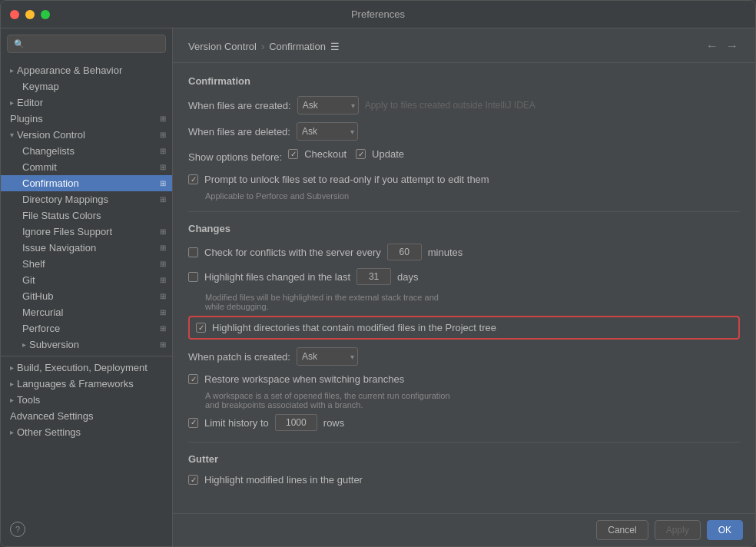 Image resolution: width=756 pixels, height=547 pixels. What do you see at coordinates (335, 46) in the screenshot?
I see `breadcrumb-icon: ☰` at bounding box center [335, 46].